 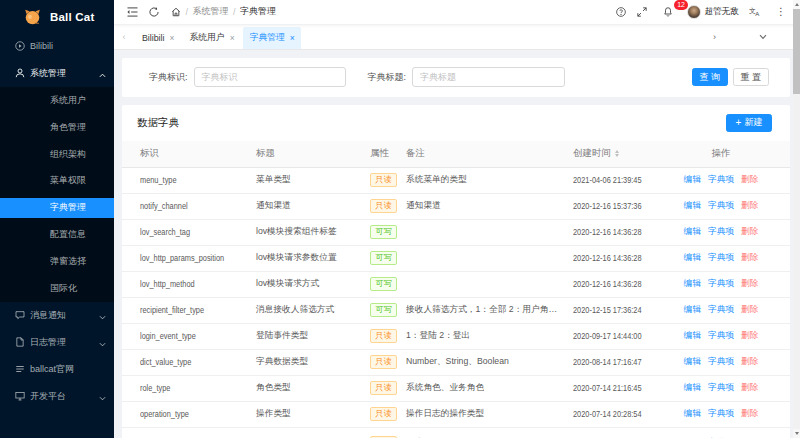 I want to click on sidebar-item-dev-platform: 开发平台, so click(x=57, y=396).